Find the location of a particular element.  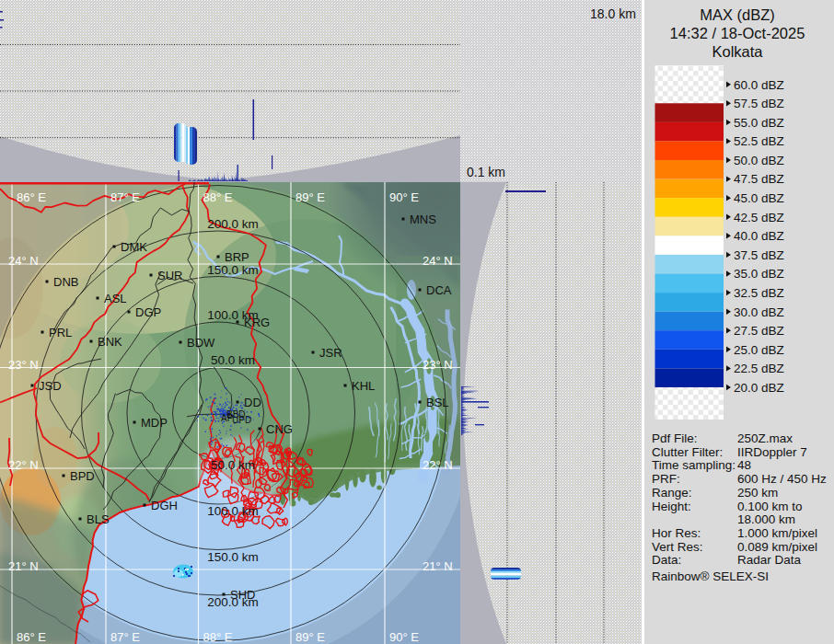

svg-text: DCA is located at coordinates (439, 291).